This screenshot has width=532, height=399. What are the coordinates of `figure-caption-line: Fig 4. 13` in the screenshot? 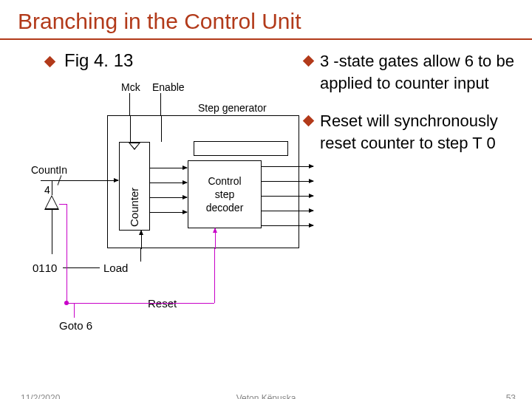 It's located at (89, 61).